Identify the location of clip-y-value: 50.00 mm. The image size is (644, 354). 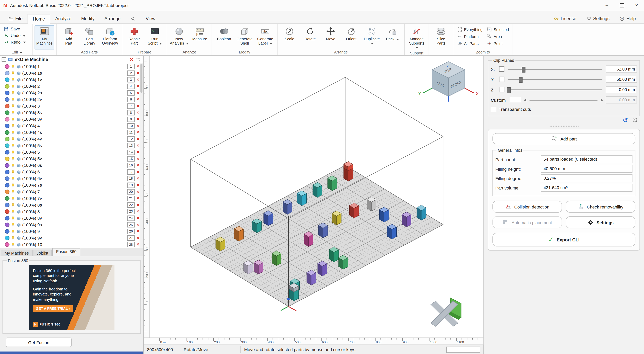
(622, 79).